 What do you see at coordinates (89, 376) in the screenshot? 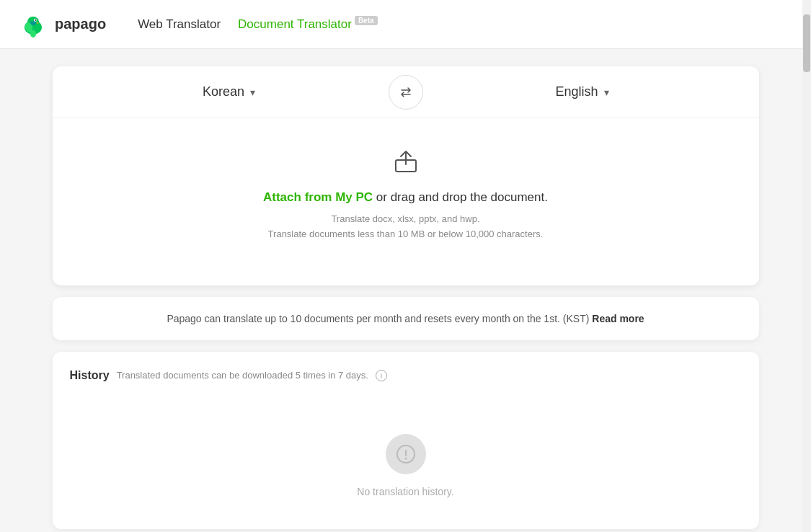
I see `history-title: History` at bounding box center [89, 376].